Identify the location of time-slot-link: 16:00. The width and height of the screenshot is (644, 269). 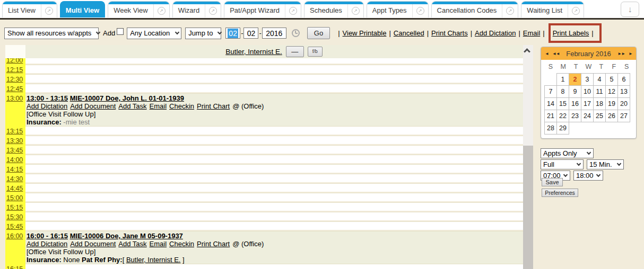
(15, 236).